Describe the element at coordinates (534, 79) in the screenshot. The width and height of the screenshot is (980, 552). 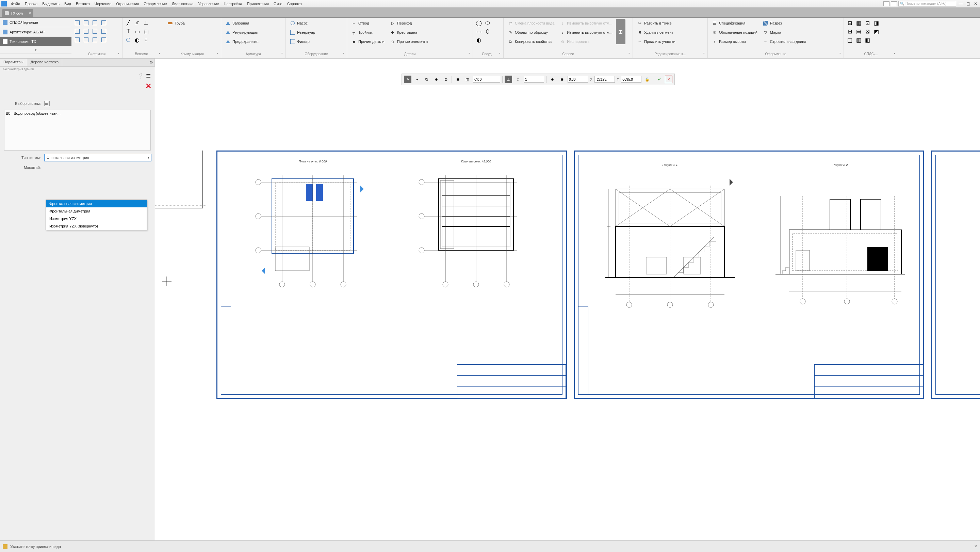
I see `scale-input` at that location.